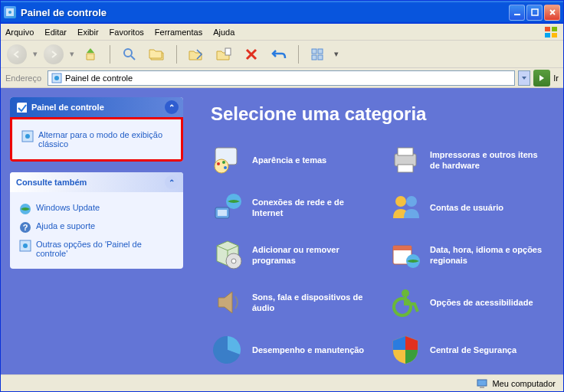  What do you see at coordinates (405, 160) in the screenshot?
I see `printer-icon` at bounding box center [405, 160].